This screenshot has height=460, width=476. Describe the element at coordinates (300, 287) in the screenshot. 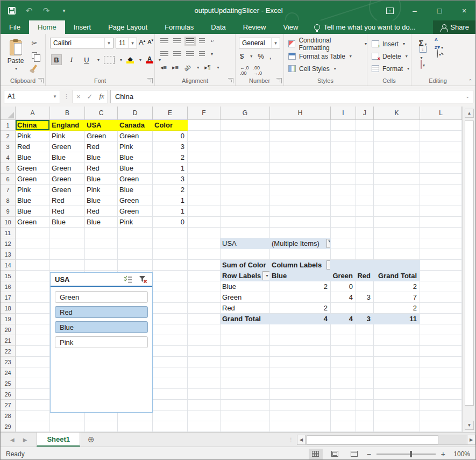

I see `cell-H16: 2` at that location.